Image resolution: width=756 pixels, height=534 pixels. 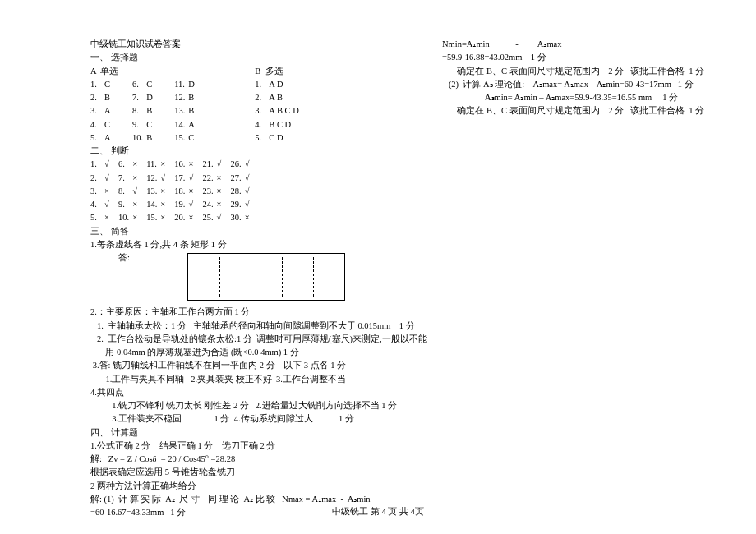 What do you see at coordinates (146, 112) in the screenshot?
I see `single-a-table: 1.C6.C11.D2.B7.D12.B3.A8.B13.B4.C9.C14.A…` at bounding box center [146, 112].